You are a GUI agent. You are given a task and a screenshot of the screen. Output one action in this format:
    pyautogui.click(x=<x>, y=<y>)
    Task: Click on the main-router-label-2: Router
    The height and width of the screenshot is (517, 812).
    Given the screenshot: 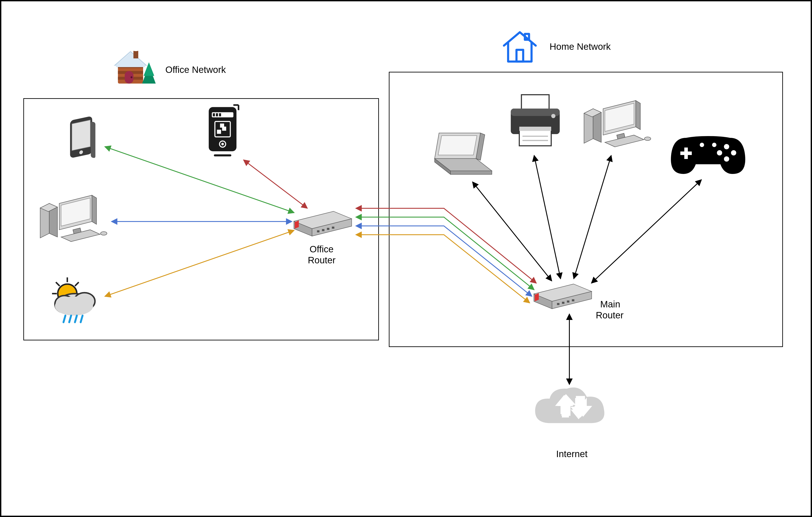 What is the action you would take?
    pyautogui.click(x=610, y=316)
    